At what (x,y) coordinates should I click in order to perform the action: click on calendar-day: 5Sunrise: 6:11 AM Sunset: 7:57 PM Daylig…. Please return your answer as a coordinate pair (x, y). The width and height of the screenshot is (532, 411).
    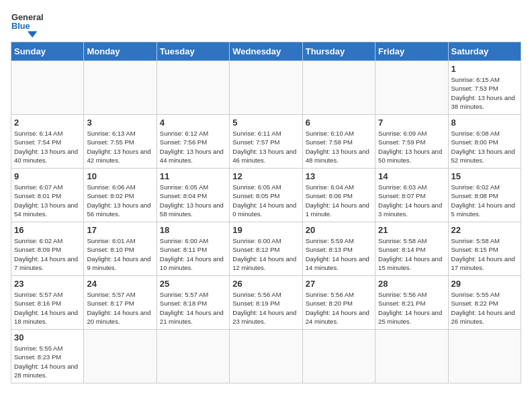
    Looking at the image, I should click on (266, 142).